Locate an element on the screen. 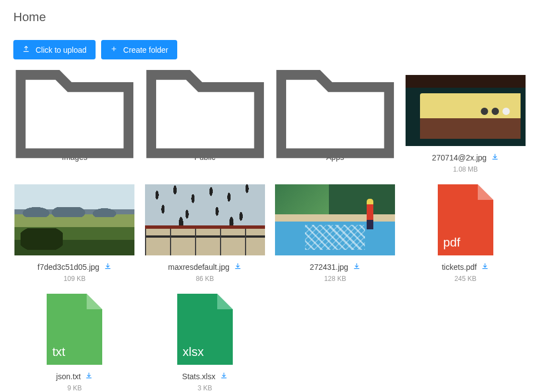 The width and height of the screenshot is (540, 392). file-size: 1.08 MB is located at coordinates (466, 169).